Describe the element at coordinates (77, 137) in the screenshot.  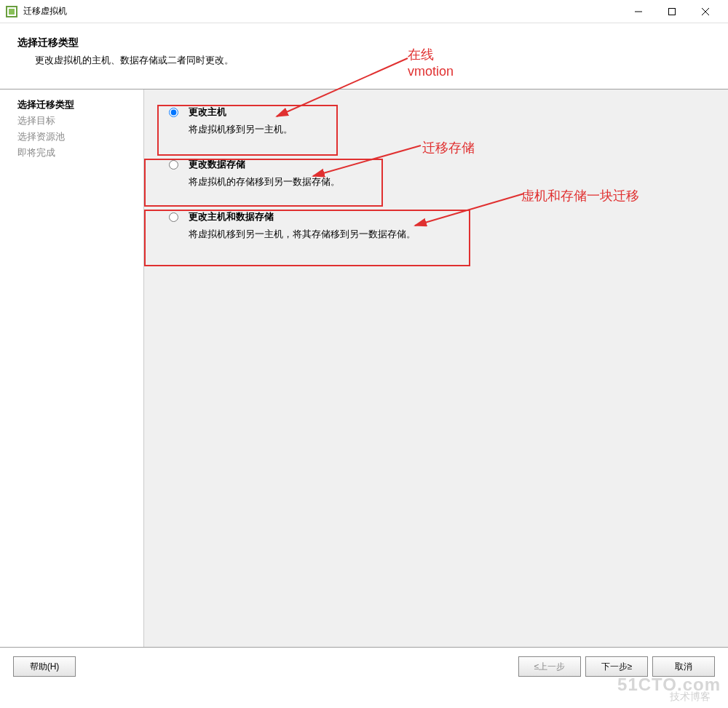
I see `sidebar-item-resource-pool: 选择资源池` at that location.